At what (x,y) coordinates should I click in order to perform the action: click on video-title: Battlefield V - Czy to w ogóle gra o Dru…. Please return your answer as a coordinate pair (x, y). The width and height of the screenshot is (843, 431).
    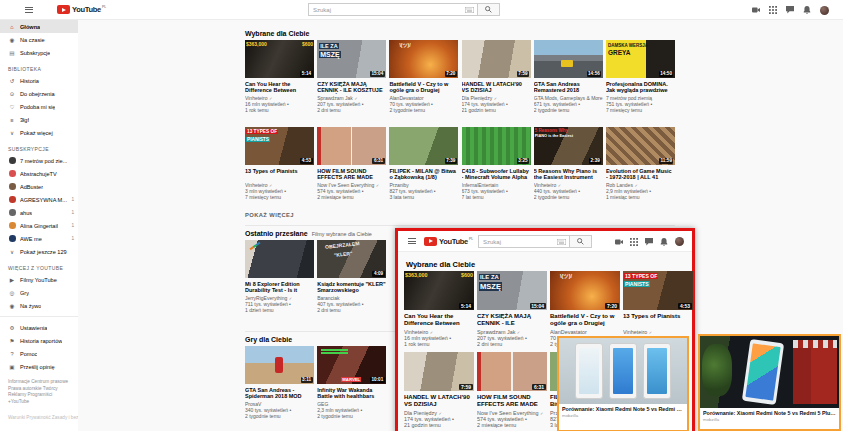
    Looking at the image, I should click on (424, 88).